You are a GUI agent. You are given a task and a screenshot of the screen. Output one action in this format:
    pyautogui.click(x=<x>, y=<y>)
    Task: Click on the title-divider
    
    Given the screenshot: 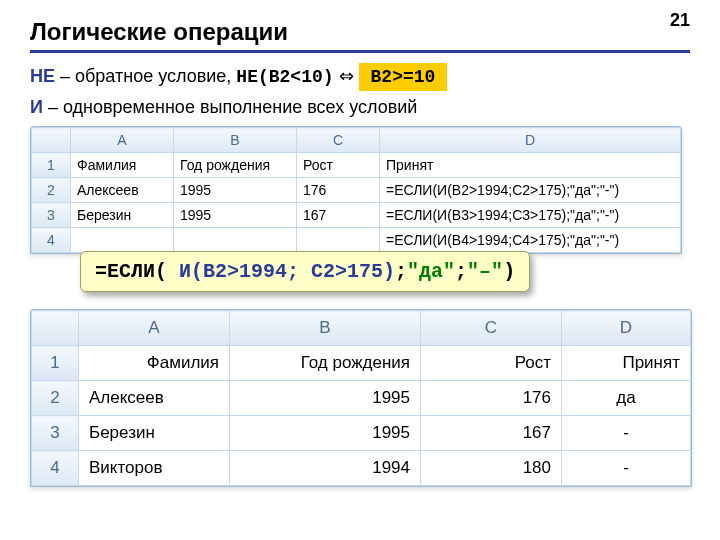 What is the action you would take?
    pyautogui.click(x=360, y=52)
    